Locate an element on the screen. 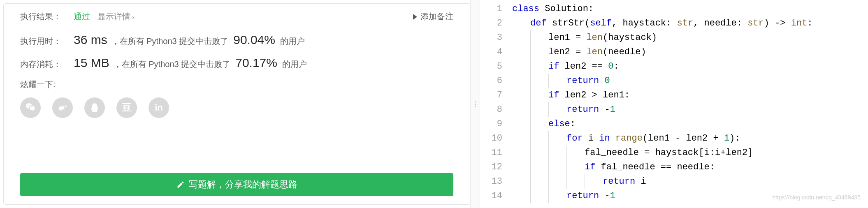 The width and height of the screenshot is (868, 208). line-number: 2 is located at coordinates (494, 23).